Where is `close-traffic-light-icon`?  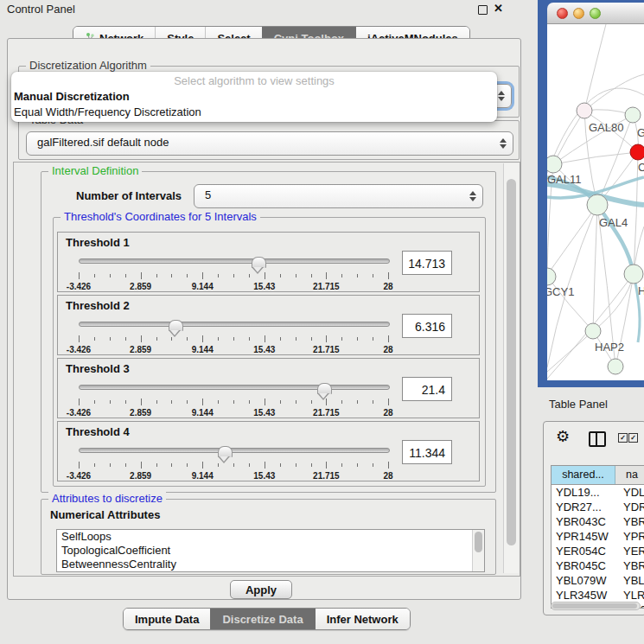
close-traffic-light-icon is located at coordinates (562, 14).